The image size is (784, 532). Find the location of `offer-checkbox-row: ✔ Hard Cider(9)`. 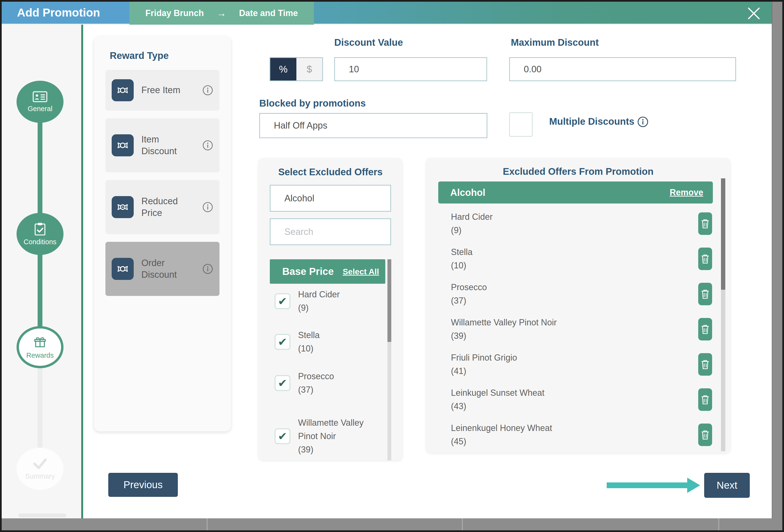

offer-checkbox-row: ✔ Hard Cider(9) is located at coordinates (330, 301).